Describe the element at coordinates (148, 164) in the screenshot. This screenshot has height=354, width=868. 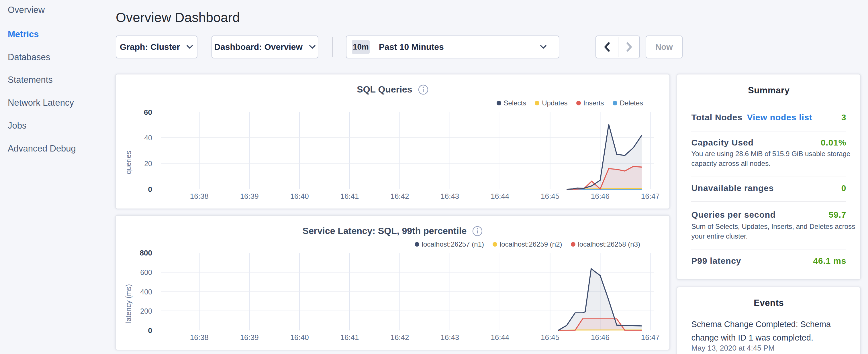
I see `svg-text: 20` at that location.